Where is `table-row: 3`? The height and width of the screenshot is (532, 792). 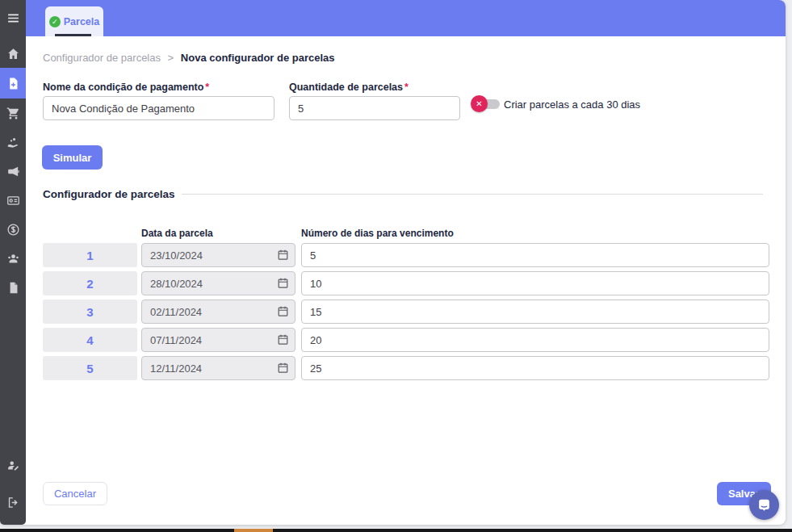
table-row: 3 is located at coordinates (392, 312).